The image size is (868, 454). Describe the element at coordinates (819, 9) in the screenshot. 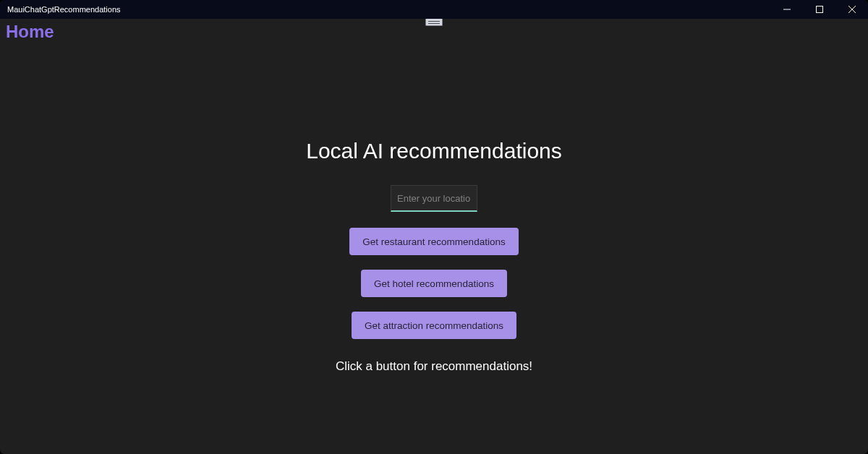

I see `window-controls` at that location.